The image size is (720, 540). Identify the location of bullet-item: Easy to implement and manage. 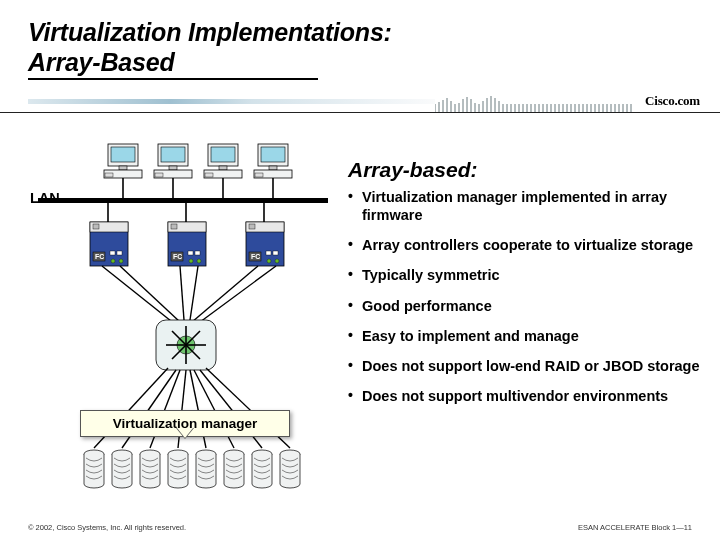
(528, 336).